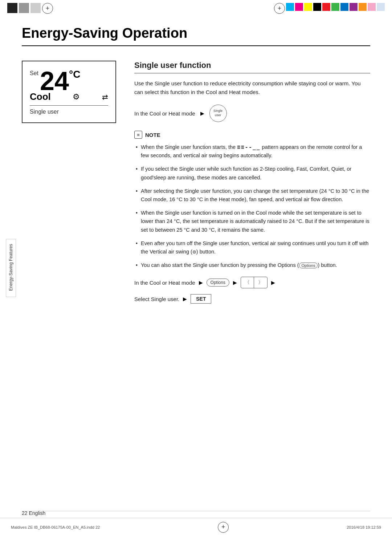 The image size is (392, 536). What do you see at coordinates (317, 7) in the screenshot?
I see `color-black` at bounding box center [317, 7].